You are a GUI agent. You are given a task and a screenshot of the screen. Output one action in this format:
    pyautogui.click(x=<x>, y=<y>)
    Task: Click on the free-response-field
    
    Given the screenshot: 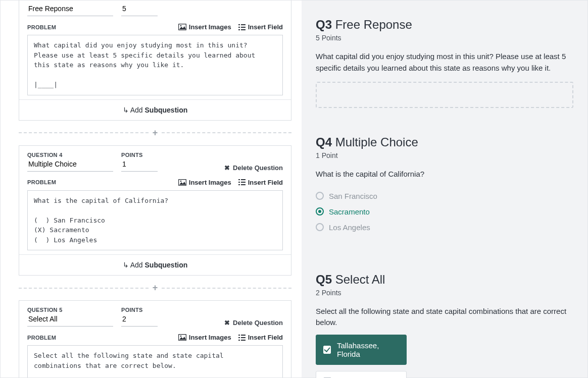 What is the action you would take?
    pyautogui.click(x=445, y=95)
    